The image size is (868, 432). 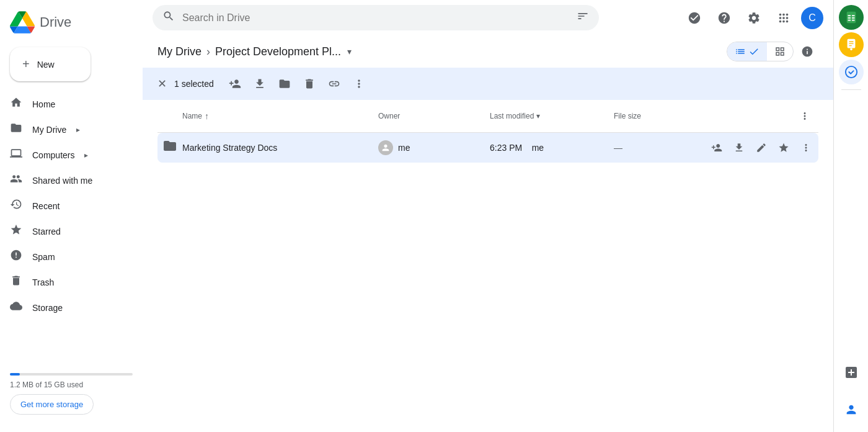 I want to click on sidebar-item-trash: Trash, so click(x=66, y=282).